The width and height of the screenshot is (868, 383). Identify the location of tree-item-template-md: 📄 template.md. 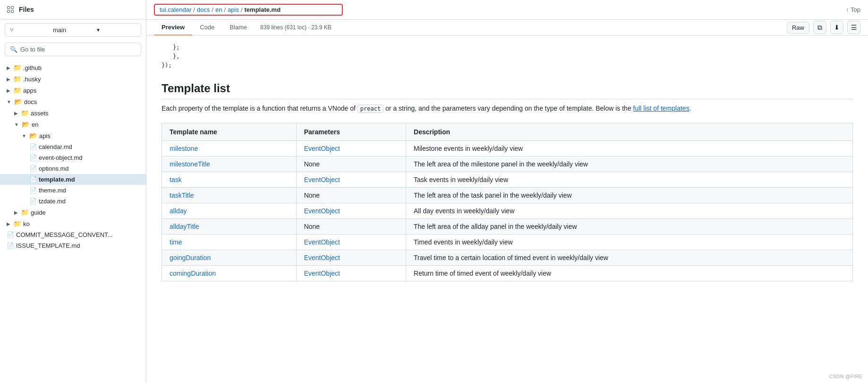
(73, 180).